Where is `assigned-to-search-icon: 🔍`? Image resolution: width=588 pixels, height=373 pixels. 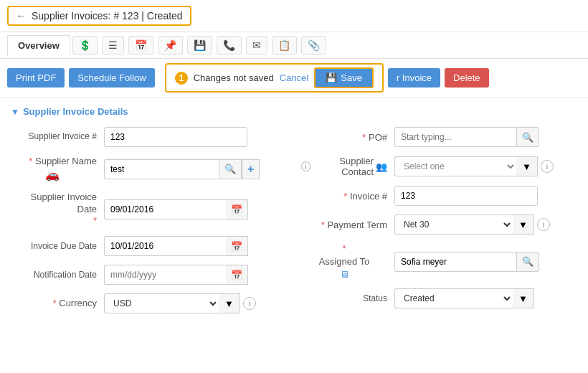 assigned-to-search-icon: 🔍 is located at coordinates (528, 262).